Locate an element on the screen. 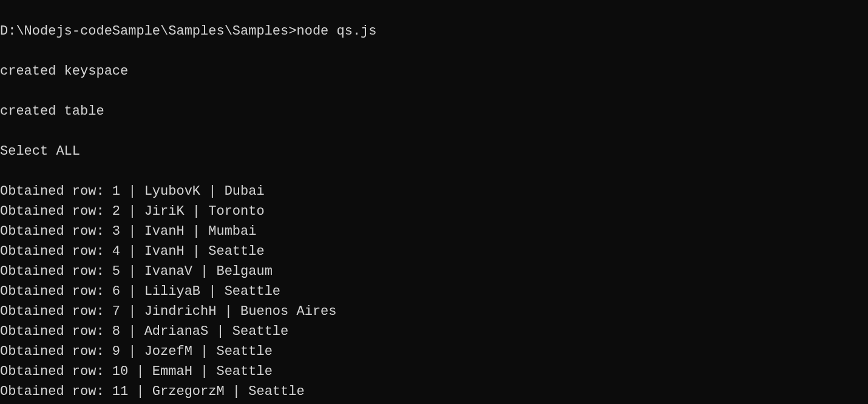 The height and width of the screenshot is (404, 868). result-row: Obtained row: 5 | IvanaV | Belgaum is located at coordinates (434, 272).